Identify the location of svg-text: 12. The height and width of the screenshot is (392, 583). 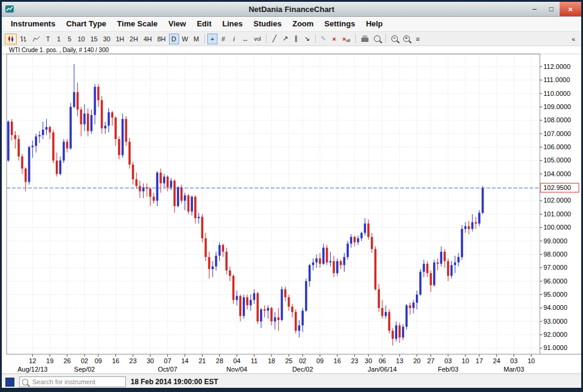
(32, 361).